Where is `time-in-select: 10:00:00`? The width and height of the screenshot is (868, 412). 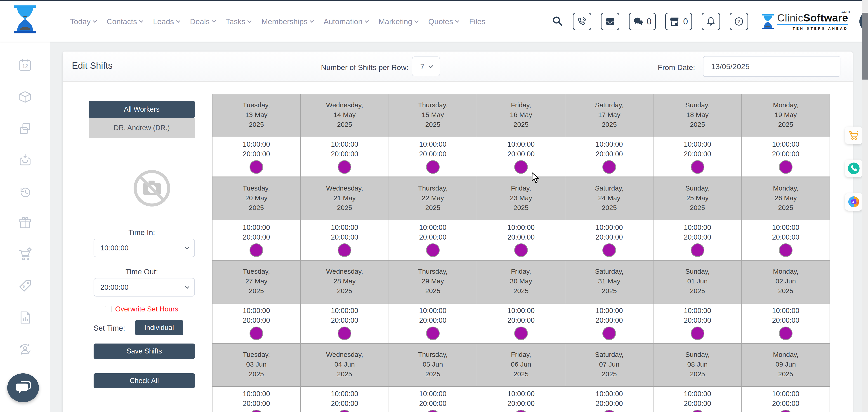 time-in-select: 10:00:00 is located at coordinates (144, 248).